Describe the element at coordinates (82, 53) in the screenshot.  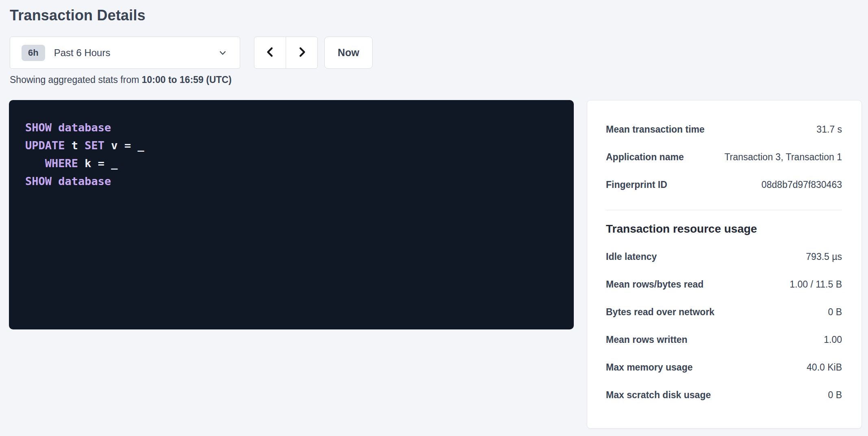
I see `time-range-label: Past 6 Hours` at that location.